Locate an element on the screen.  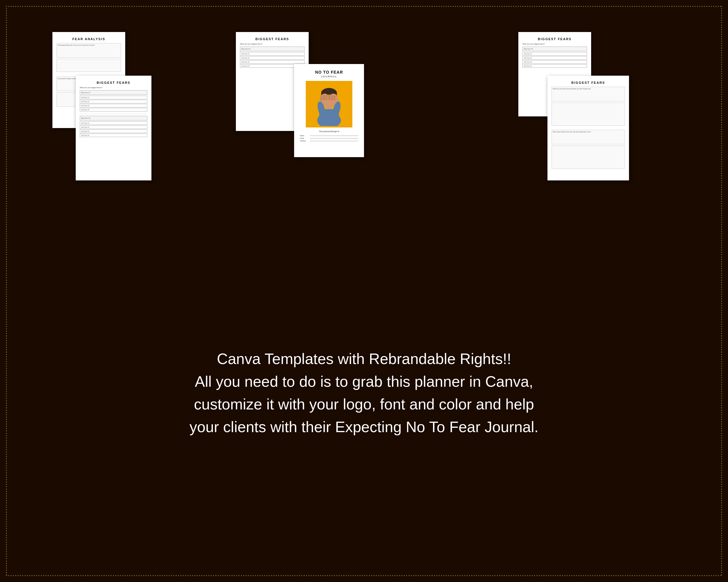
cover-subtitle: JOURNAL is located at coordinates (329, 77).